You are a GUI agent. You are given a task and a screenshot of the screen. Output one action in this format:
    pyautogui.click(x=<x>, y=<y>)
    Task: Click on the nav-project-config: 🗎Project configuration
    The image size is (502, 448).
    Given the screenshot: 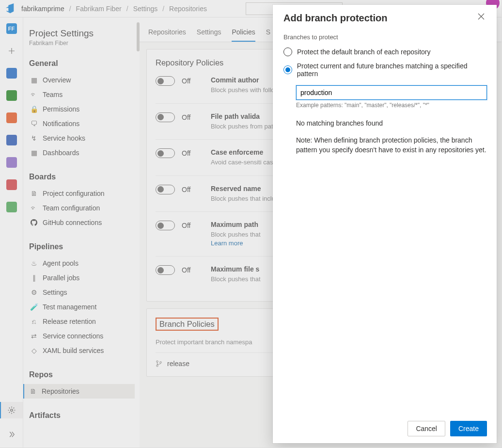 What is the action you would take?
    pyautogui.click(x=84, y=193)
    